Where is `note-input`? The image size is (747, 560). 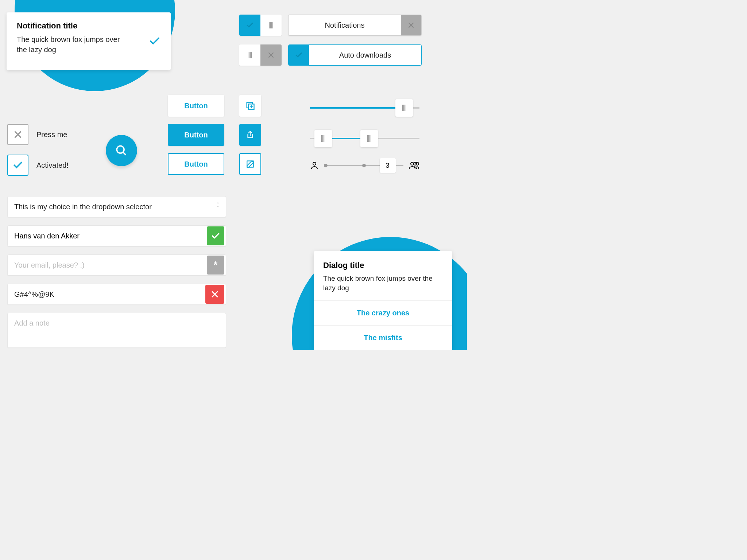 note-input is located at coordinates (117, 323).